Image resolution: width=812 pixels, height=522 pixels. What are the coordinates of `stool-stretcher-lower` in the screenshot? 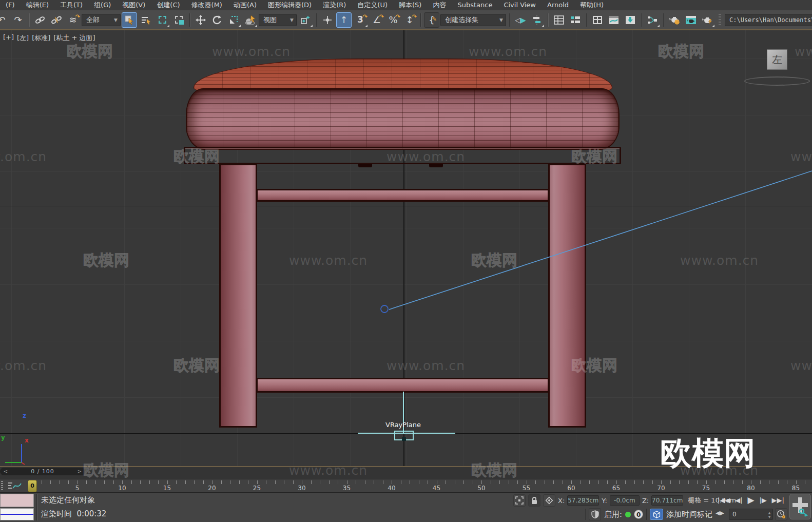 It's located at (402, 385).